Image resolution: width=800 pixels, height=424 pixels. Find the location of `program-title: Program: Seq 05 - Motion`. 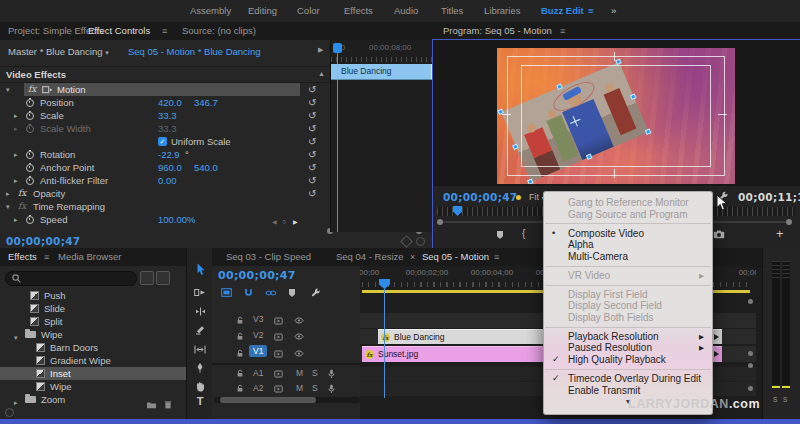

program-title: Program: Seq 05 - Motion is located at coordinates (498, 31).